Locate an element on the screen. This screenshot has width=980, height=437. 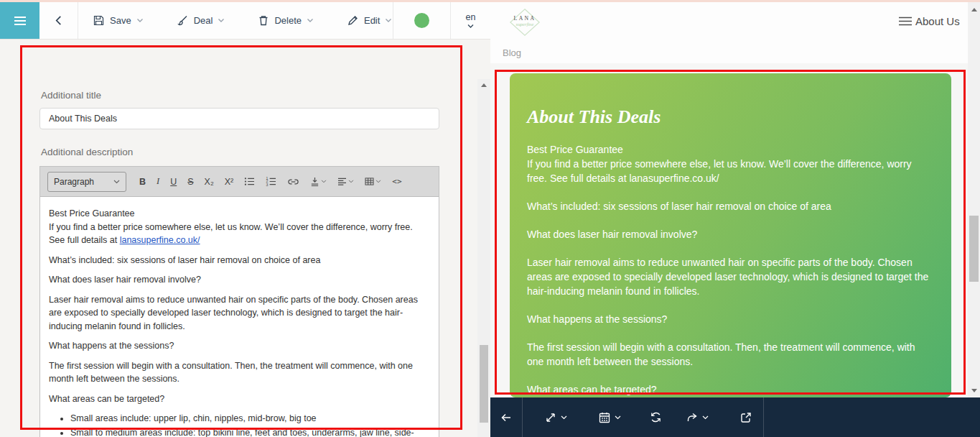
resize-preview-button is located at coordinates (556, 417).